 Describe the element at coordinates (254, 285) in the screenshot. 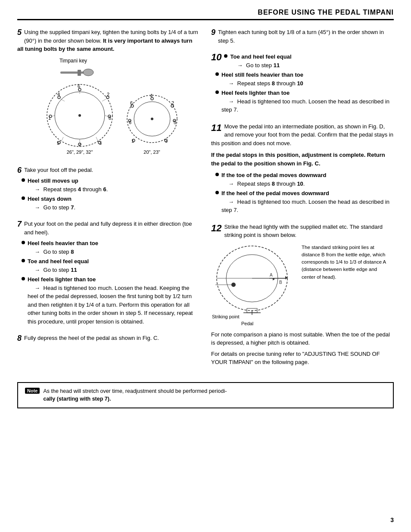

I see `kettle-svg-wrap: A B` at that location.